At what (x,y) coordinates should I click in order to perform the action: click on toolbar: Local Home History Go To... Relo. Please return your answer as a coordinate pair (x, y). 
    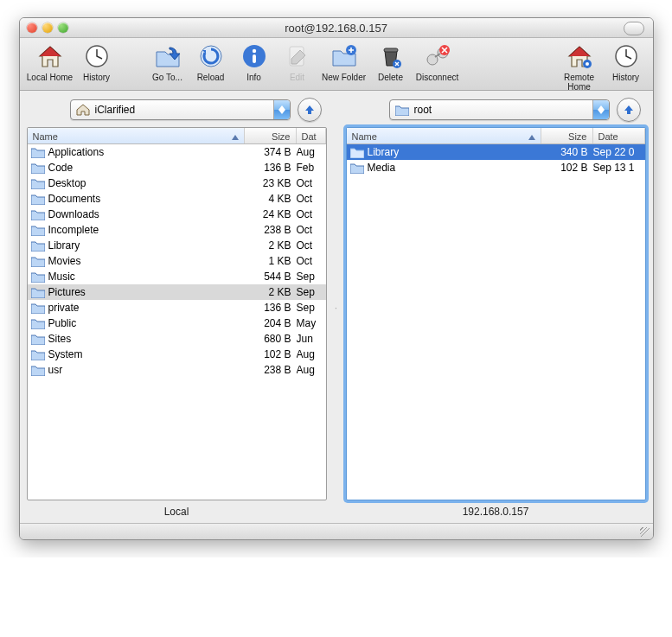
    Looking at the image, I should click on (336, 64).